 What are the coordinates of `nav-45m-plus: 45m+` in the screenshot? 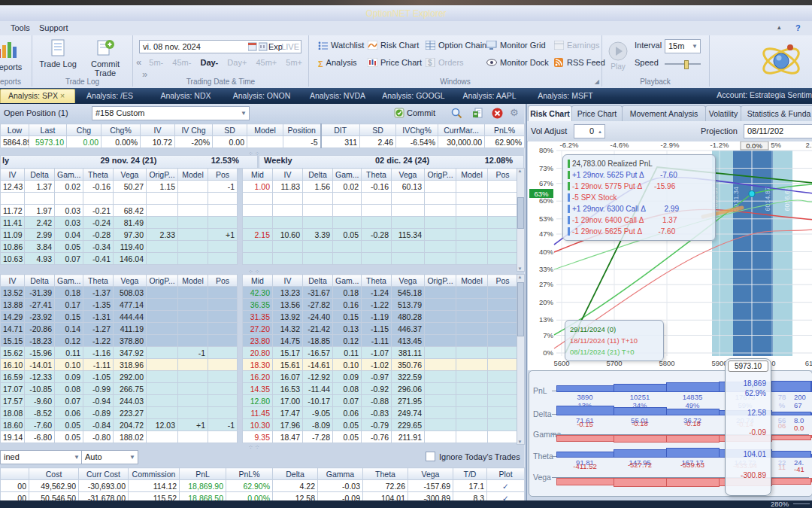 It's located at (266, 62).